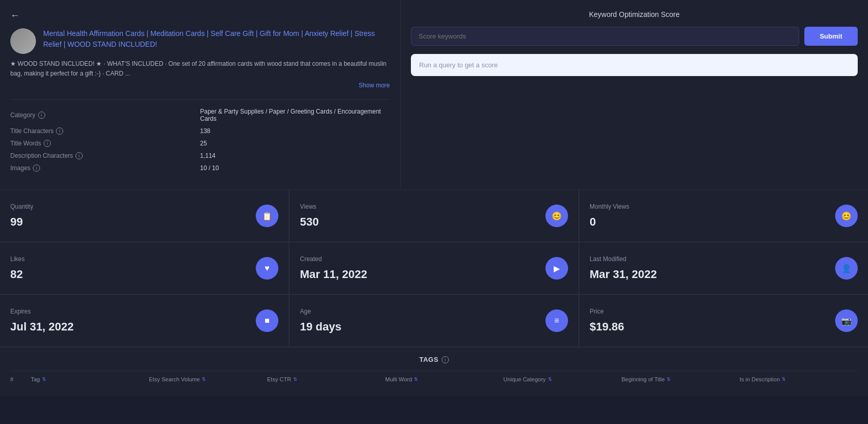 This screenshot has height=424, width=868. Describe the element at coordinates (605, 36) in the screenshot. I see `keyword-input` at that location.